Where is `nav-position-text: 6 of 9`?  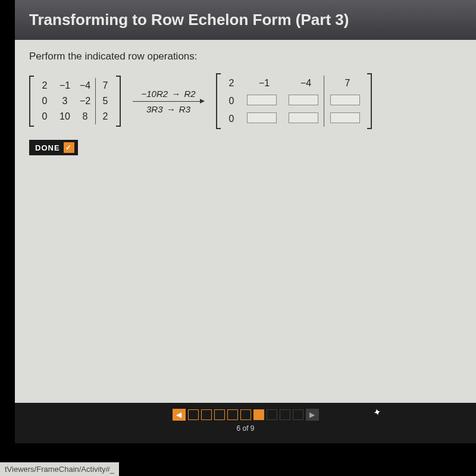
nav-position-text: 6 of 9 is located at coordinates (245, 428).